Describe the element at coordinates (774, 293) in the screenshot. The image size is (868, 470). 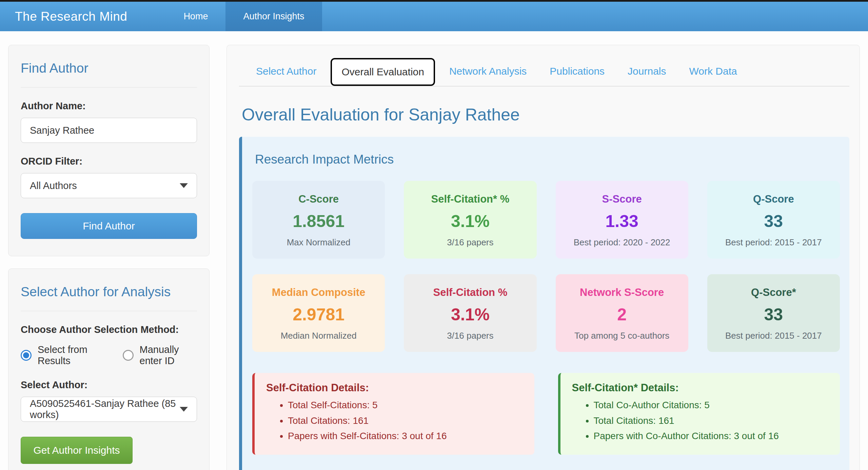
I see `metric-title: Q-Score*` at that location.